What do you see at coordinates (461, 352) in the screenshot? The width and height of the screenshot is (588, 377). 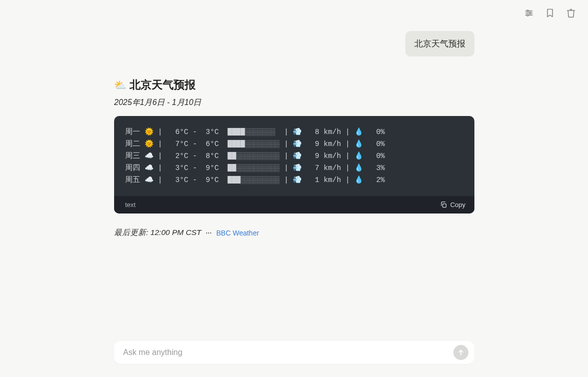 I see `send-button` at bounding box center [461, 352].